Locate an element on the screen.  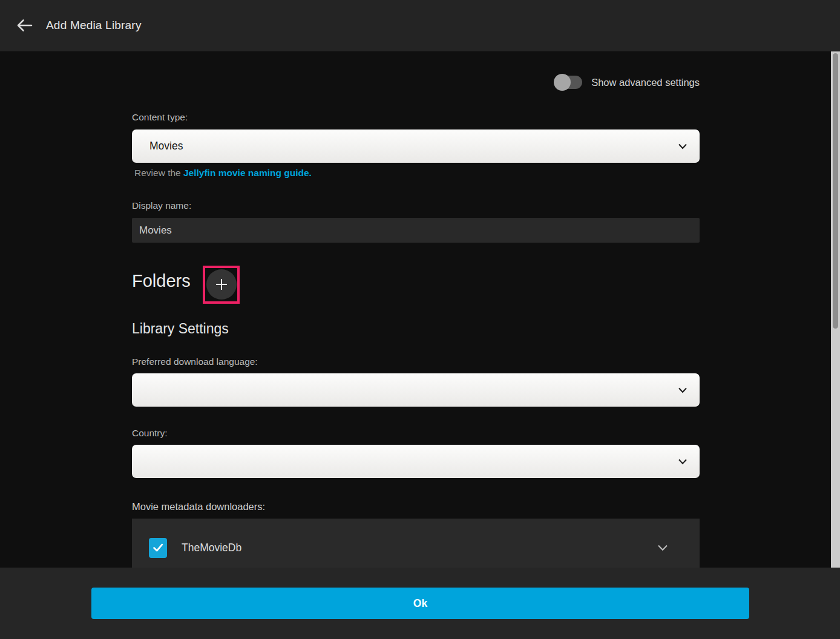
metadata-downloaders-label: Movie metadata downloaders: is located at coordinates (199, 507).